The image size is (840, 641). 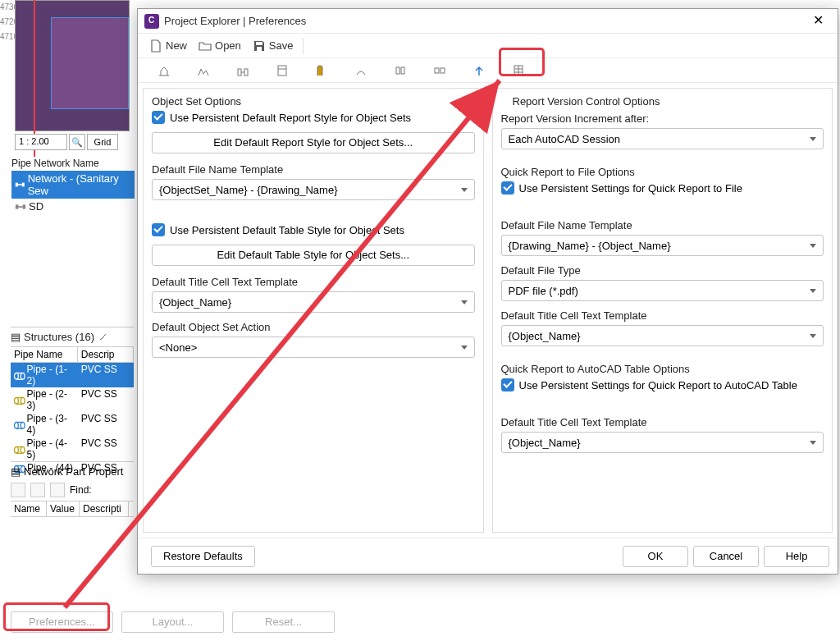 I want to click on dialog-footer: Restore Defaults OK Cancel Help, so click(x=487, y=556).